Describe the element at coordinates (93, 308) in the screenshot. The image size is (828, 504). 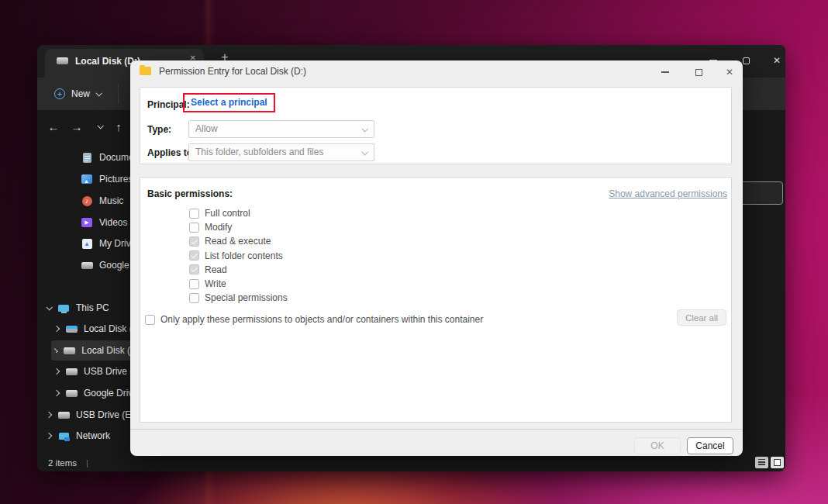
I see `sidebar-item-label: This PC` at that location.